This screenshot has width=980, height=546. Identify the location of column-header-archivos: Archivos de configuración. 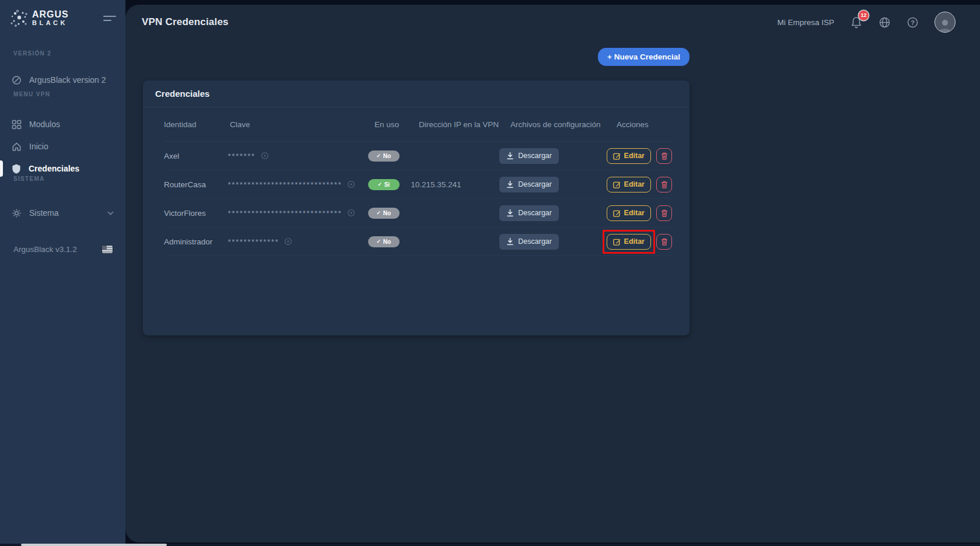
(564, 125).